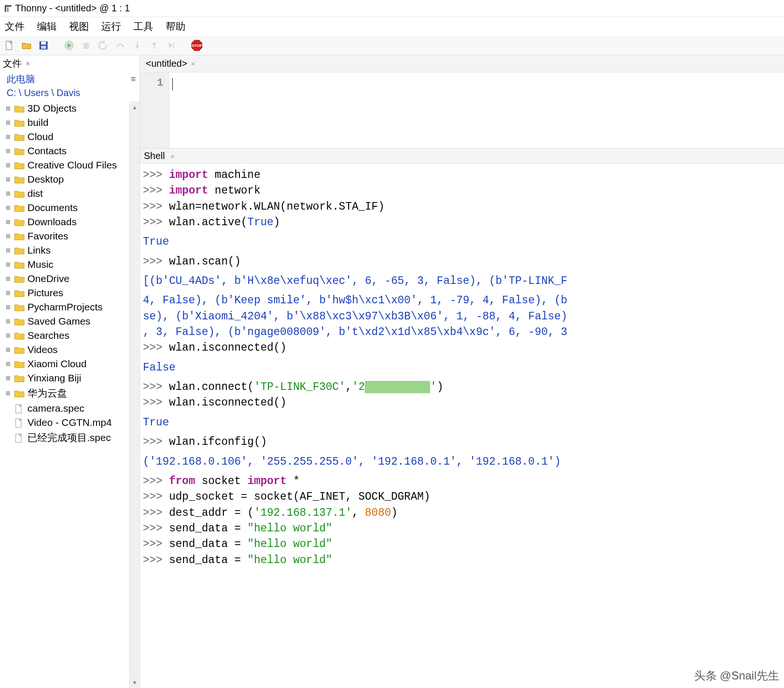 The height and width of the screenshot is (688, 784). What do you see at coordinates (197, 45) in the screenshot?
I see `stop-icon: STOP` at bounding box center [197, 45].